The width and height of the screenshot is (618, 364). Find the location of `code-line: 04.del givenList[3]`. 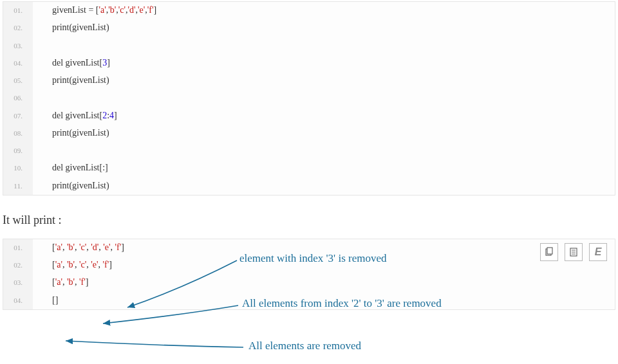

code-line: 04.del givenList[3] is located at coordinates (309, 63).